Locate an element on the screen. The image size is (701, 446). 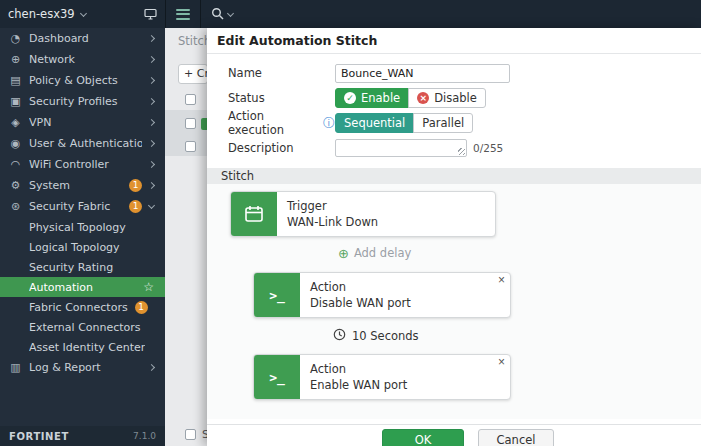
user-icon: ◉ is located at coordinates (16, 144).